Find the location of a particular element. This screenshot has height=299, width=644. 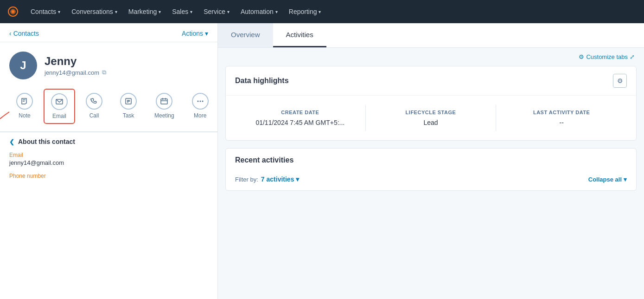

collapse-all-chevron-icon: ▾ is located at coordinates (625, 179).